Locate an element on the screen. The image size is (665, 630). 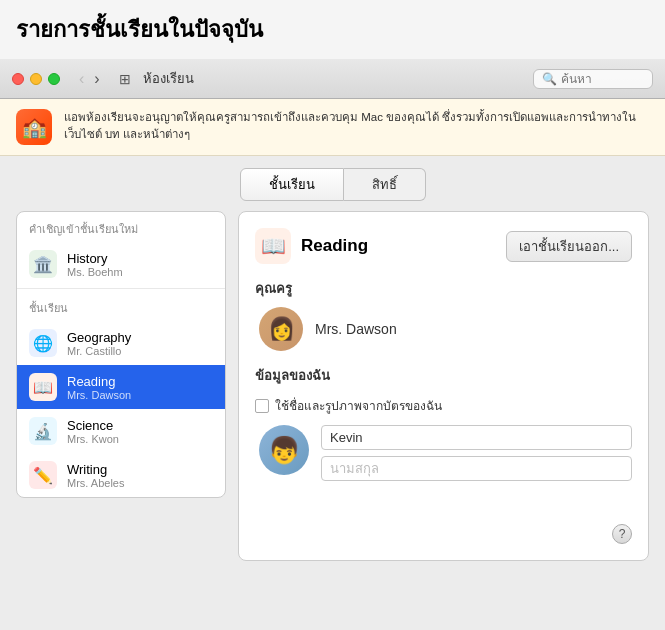
my-avatar-image: 👦 is located at coordinates (284, 450).